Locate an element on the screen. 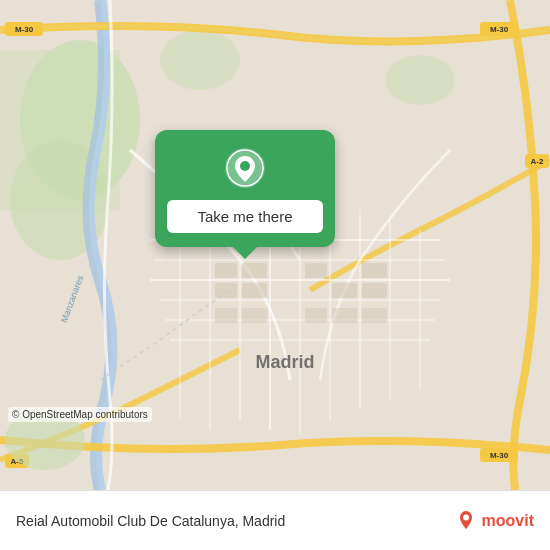  location-name: Reial Automobil Club De Catalunya, Madri… is located at coordinates (150, 521).